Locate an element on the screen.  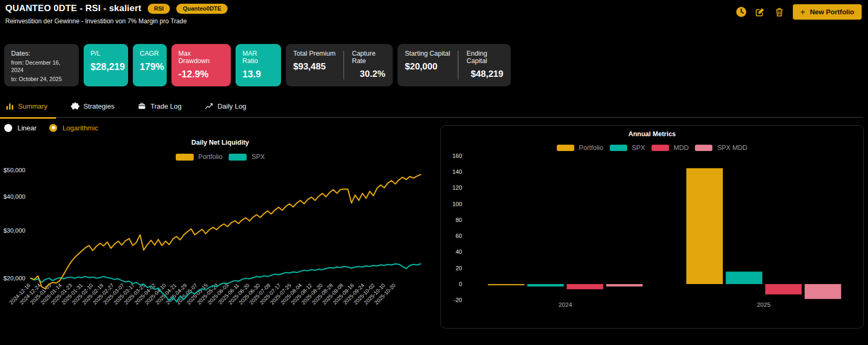
mar-ratio-label: MAR Ratio is located at coordinates (258, 57).